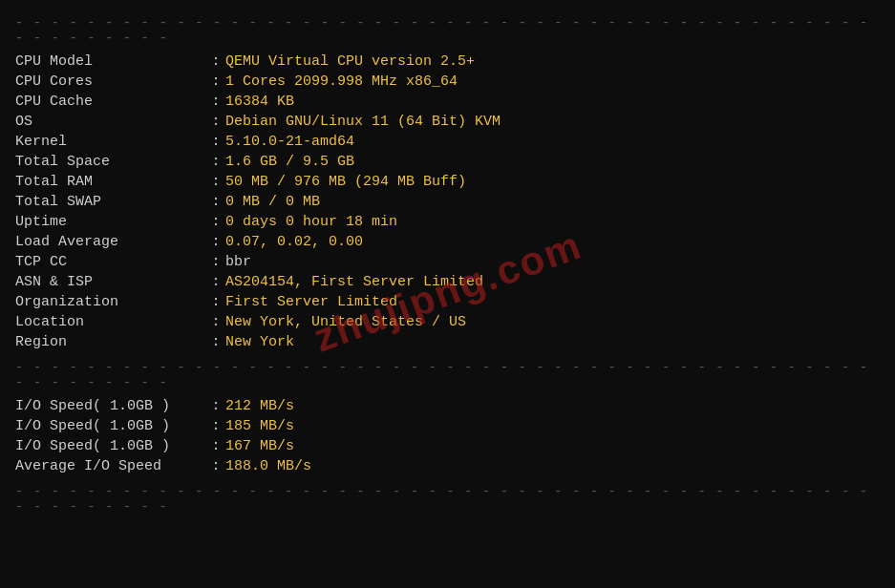  Describe the element at coordinates (447, 221) in the screenshot. I see `table-row: Uptime:0 days 0 hour 18 min` at that location.